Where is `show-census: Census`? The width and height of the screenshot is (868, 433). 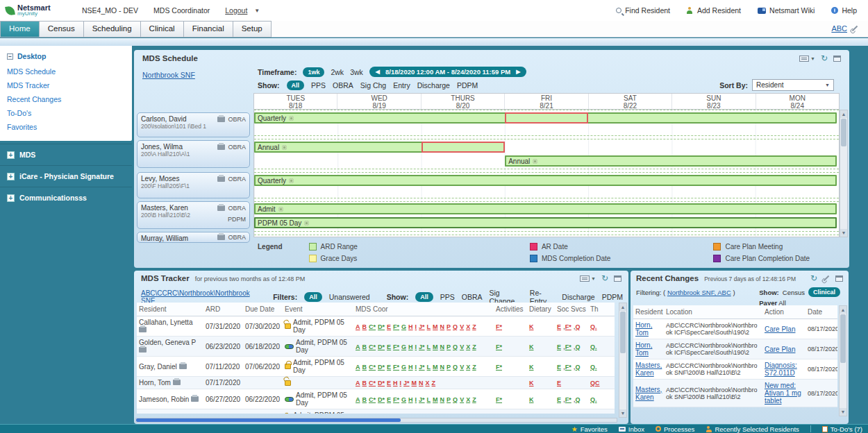
show-census: Census is located at coordinates (794, 293).